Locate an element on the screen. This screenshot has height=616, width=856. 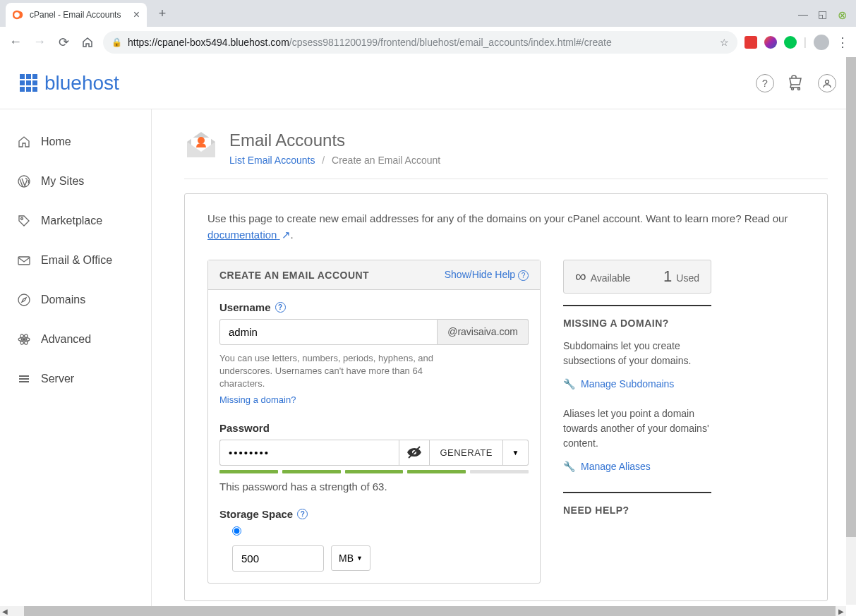
alias-text: Aliases let you point a domain towards a… is located at coordinates (637, 429).